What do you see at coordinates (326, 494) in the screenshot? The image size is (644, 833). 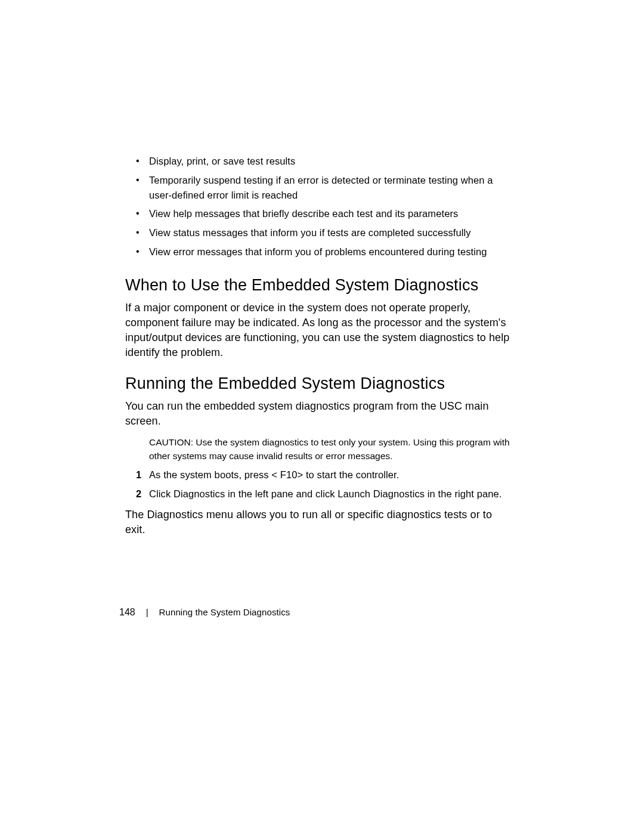 I see `step-text: Click Diagnostics in the left pane and c…` at bounding box center [326, 494].